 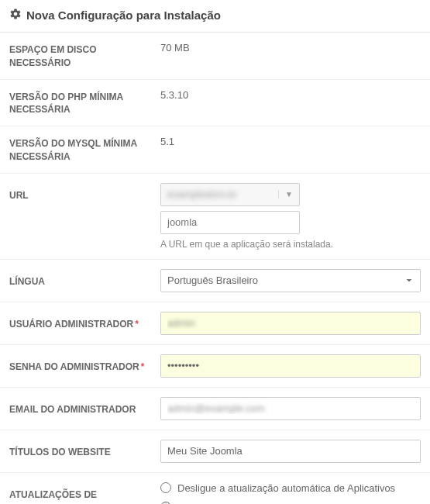 What do you see at coordinates (291, 281) in the screenshot?
I see `language-select: Português Brasileiro` at bounding box center [291, 281].